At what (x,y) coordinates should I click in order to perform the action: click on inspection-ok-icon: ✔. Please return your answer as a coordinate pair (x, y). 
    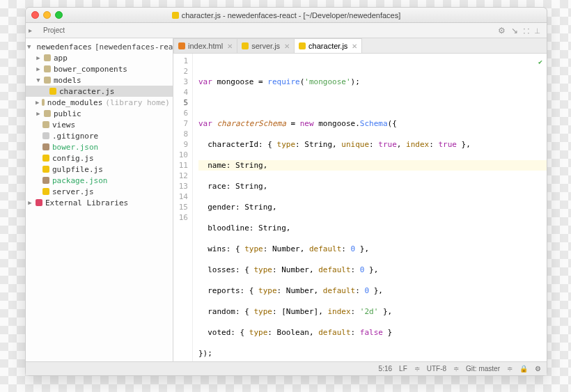
    Looking at the image, I should click on (540, 61).